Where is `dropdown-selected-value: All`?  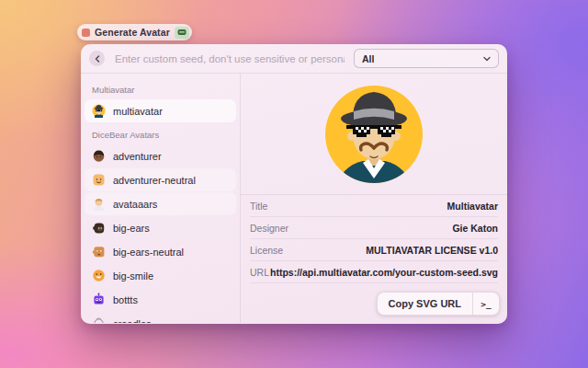
dropdown-selected-value: All is located at coordinates (368, 59).